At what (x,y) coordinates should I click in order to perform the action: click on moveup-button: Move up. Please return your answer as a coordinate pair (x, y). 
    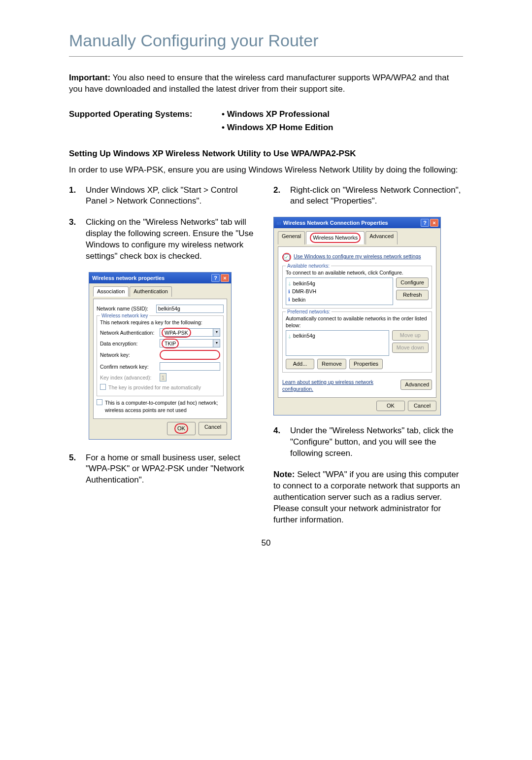
    Looking at the image, I should click on (410, 335).